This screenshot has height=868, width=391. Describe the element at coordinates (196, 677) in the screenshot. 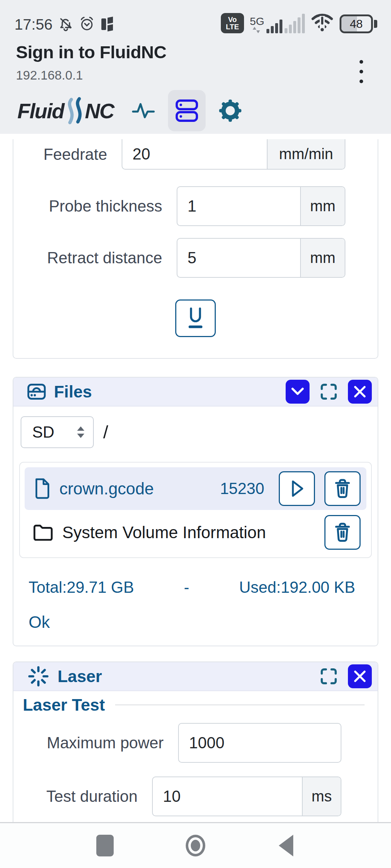

I see `laser-panel-header: Laser` at that location.